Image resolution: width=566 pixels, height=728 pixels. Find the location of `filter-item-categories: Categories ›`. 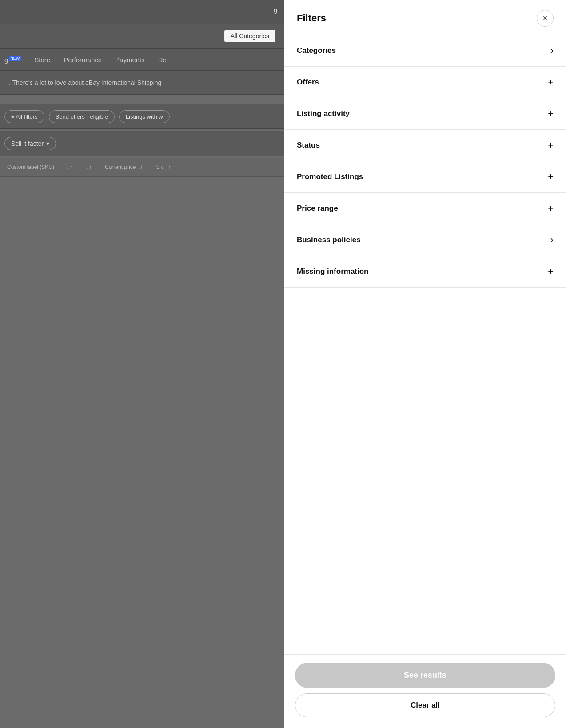

filter-item-categories: Categories › is located at coordinates (425, 51).